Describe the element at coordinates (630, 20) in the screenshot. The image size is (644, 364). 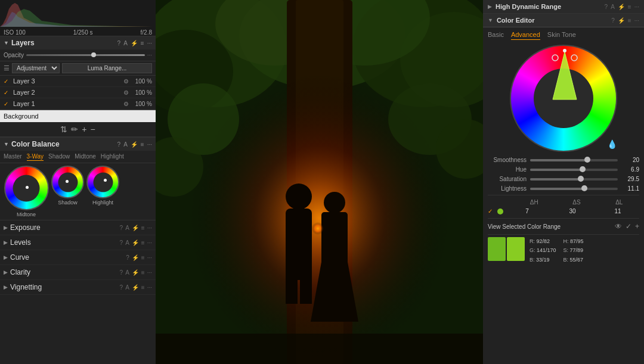
I see `ce-menu-icon: ≡` at that location.